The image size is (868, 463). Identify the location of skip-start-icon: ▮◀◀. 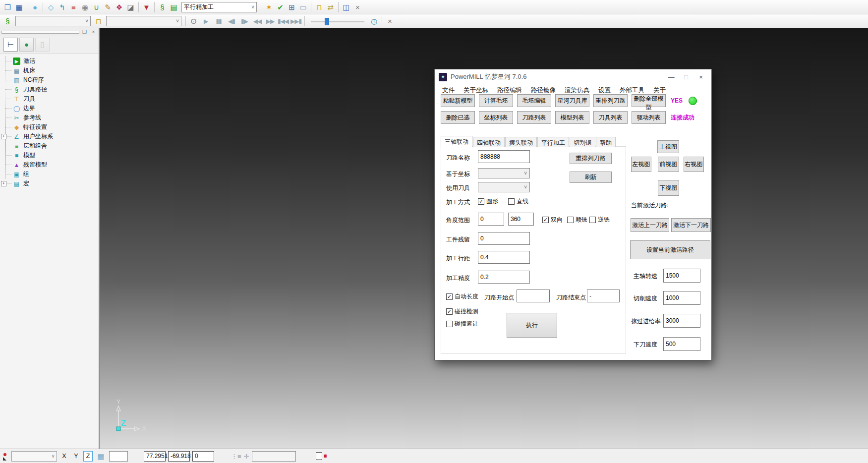
(283, 21).